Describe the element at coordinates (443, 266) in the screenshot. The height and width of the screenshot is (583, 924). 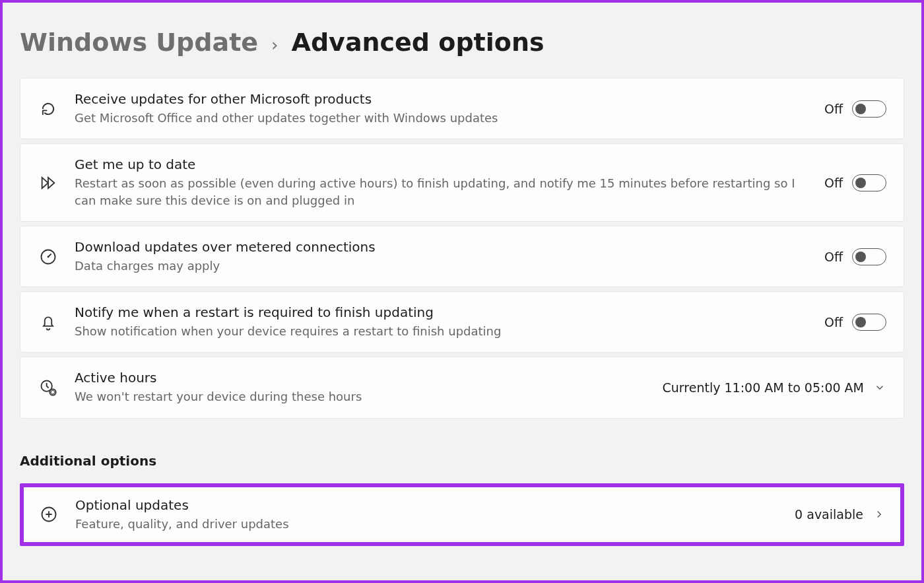
I see `setting-desc: Data charges may apply` at that location.